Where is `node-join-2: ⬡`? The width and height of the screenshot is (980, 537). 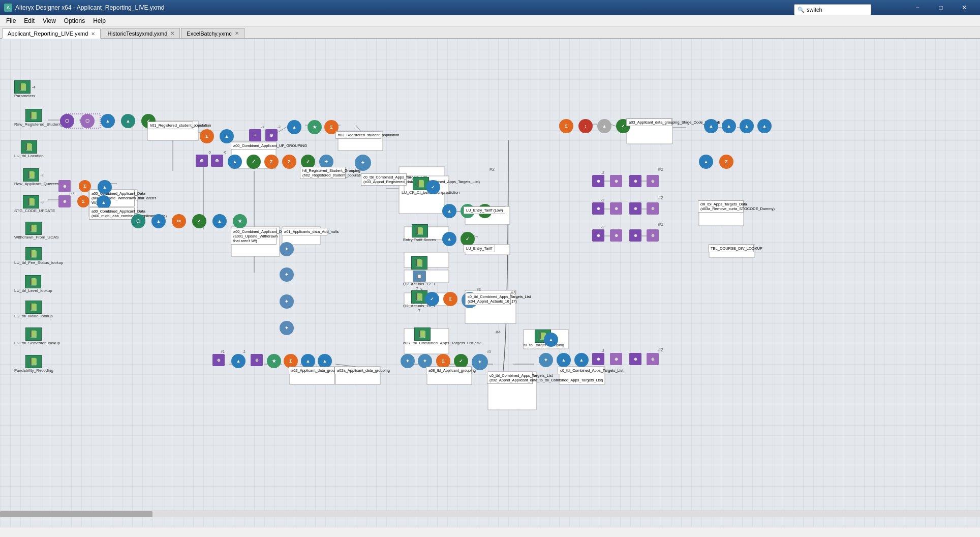 node-join-2: ⬡ is located at coordinates (87, 121).